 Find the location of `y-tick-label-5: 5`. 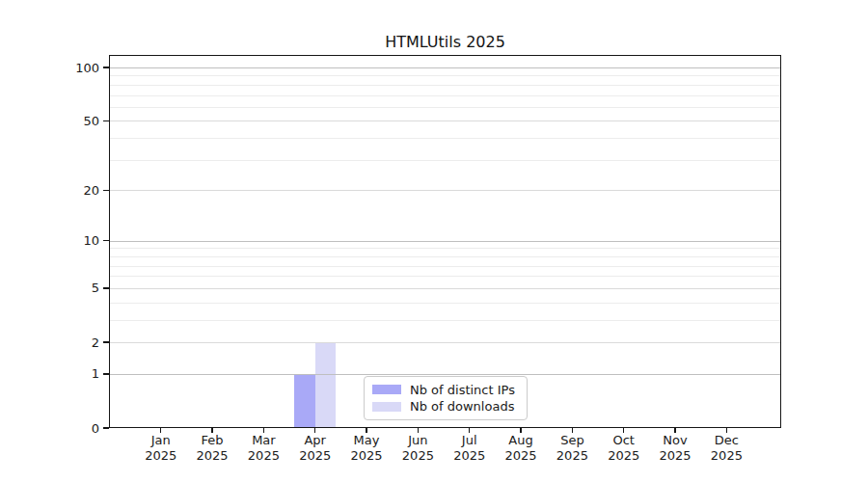

y-tick-label-5: 5 is located at coordinates (74, 287).